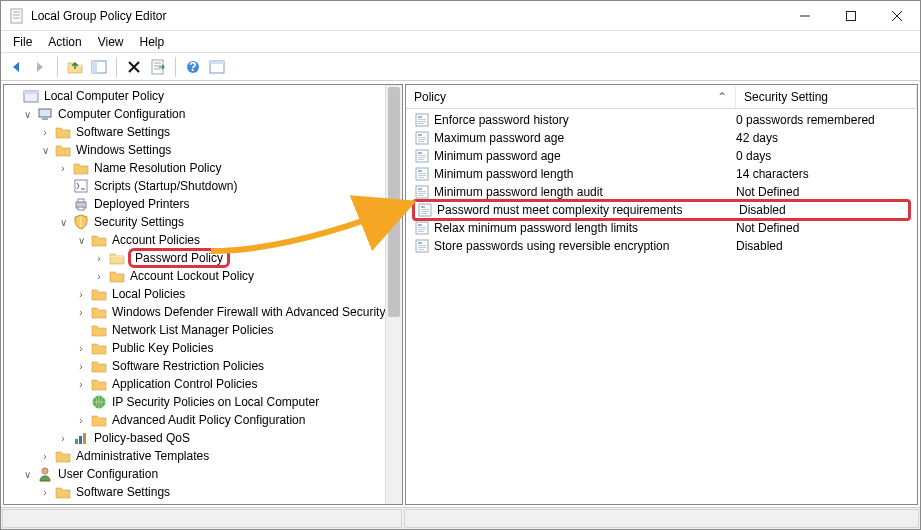  What do you see at coordinates (81, 186) in the screenshot?
I see `script-icon` at bounding box center [81, 186].